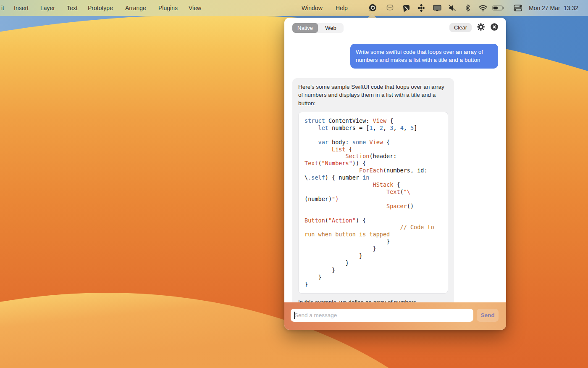 The image size is (588, 368). Describe the element at coordinates (305, 28) in the screenshot. I see `tab-native: Native` at that location.